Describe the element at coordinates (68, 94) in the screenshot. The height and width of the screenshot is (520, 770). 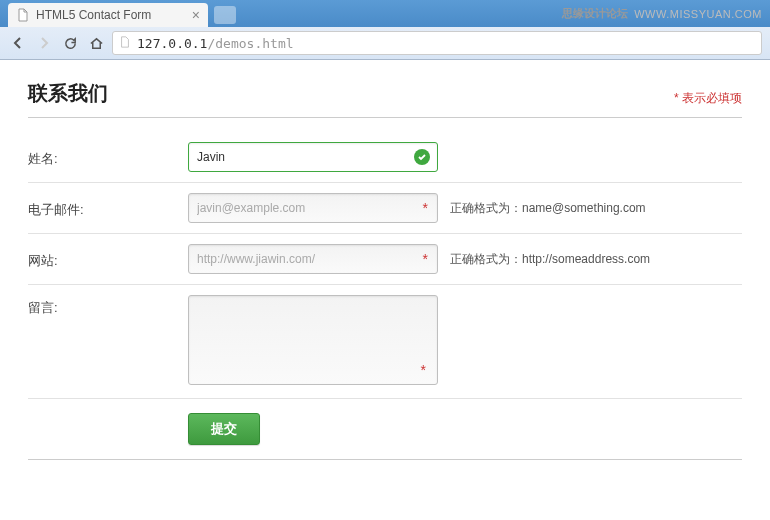
I see `page-title: 联系我们` at that location.